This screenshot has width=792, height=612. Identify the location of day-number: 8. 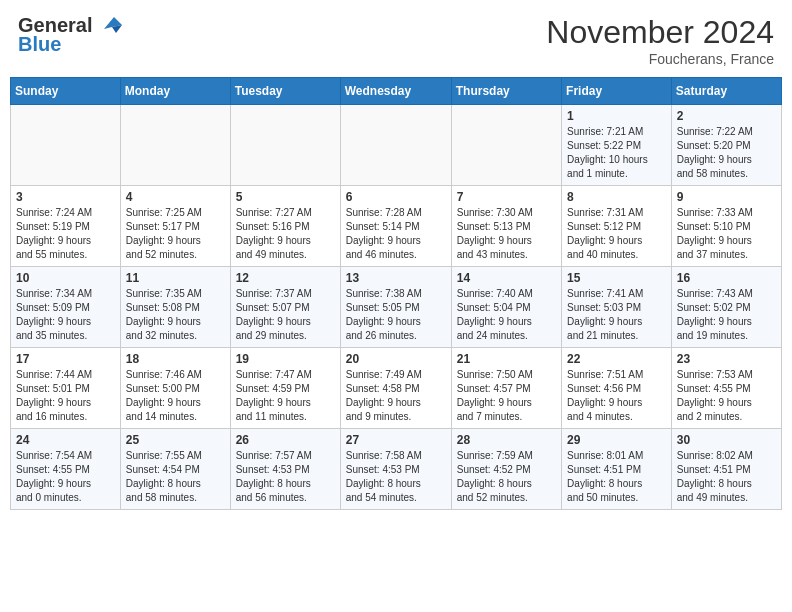
(616, 197).